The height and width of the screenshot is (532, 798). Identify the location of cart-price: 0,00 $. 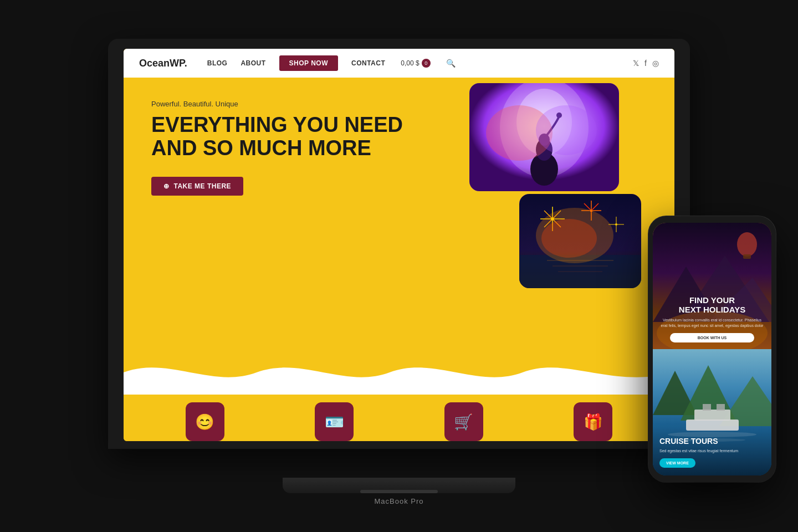
(410, 63).